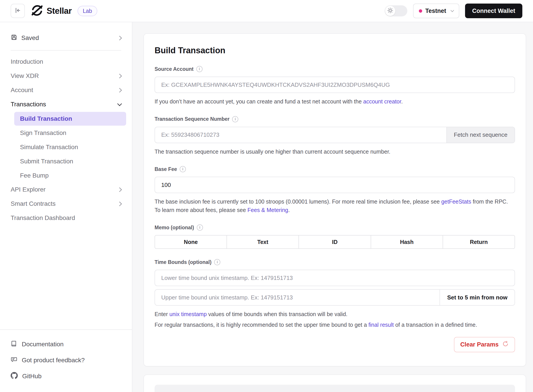 The image size is (533, 392). What do you see at coordinates (174, 228) in the screenshot?
I see `memo-label: Memo (optional)` at bounding box center [174, 228].